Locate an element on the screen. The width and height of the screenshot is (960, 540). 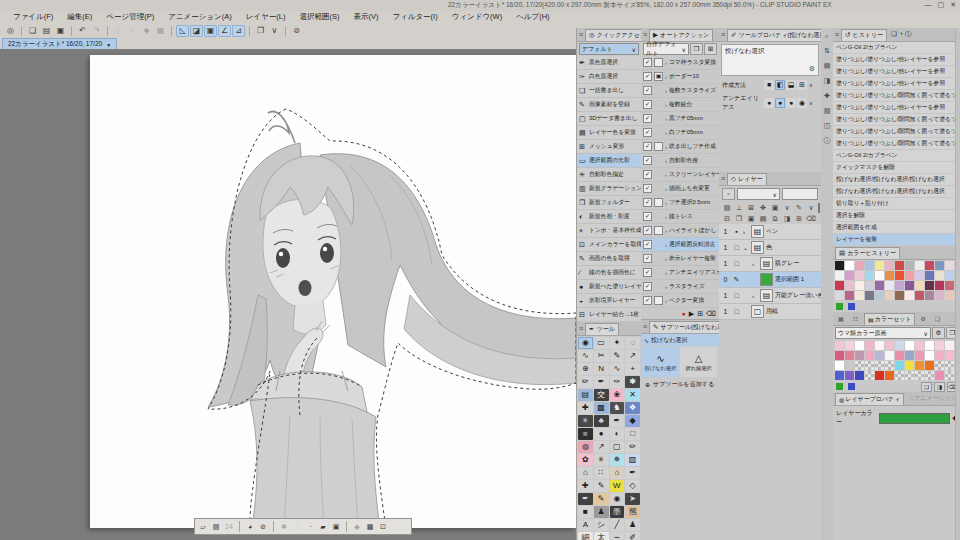
panel-icon-tab: ◔ is located at coordinates (901, 34).